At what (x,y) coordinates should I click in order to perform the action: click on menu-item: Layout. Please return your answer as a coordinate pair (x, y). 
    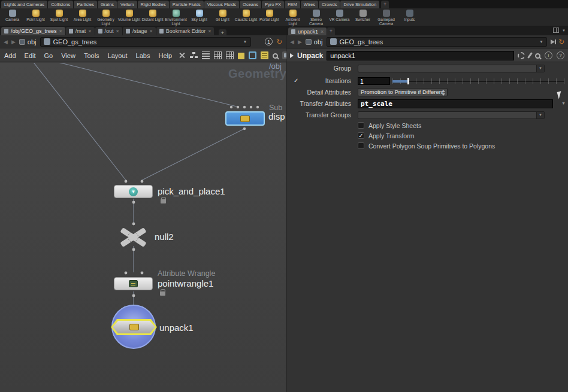
    Looking at the image, I should click on (117, 56).